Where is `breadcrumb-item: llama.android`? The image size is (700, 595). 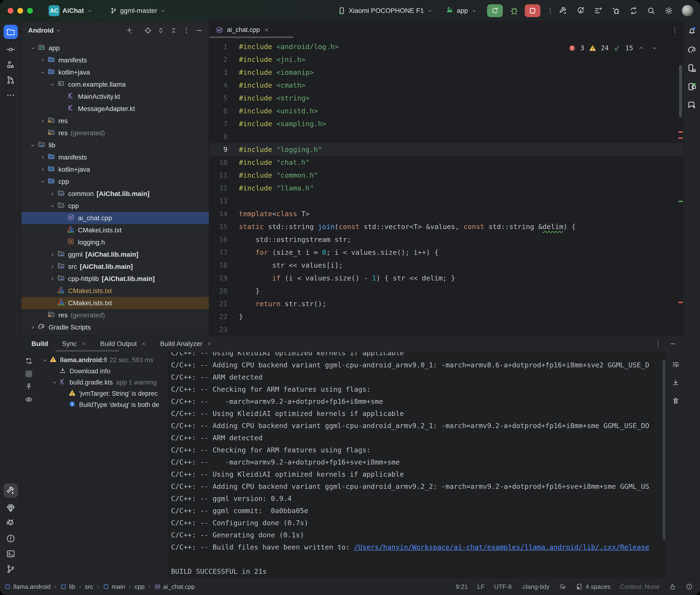 breadcrumb-item: llama.android is located at coordinates (28, 587).